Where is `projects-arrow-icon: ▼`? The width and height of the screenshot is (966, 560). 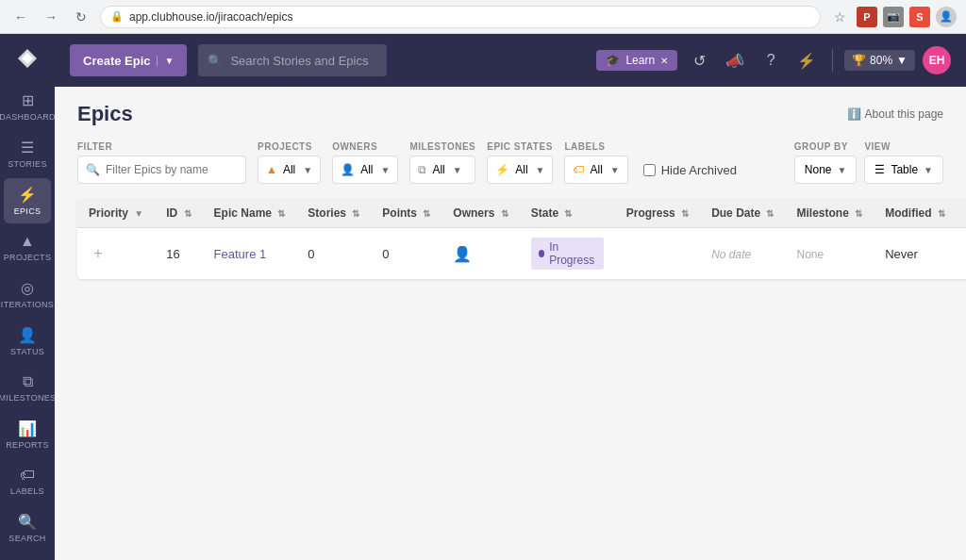
projects-arrow-icon: ▼ is located at coordinates (308, 170).